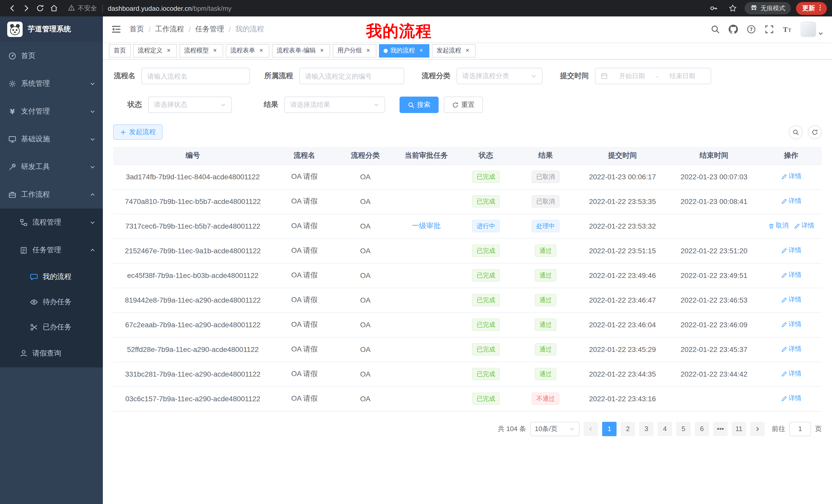 This screenshot has width=832, height=504. Describe the element at coordinates (210, 29) in the screenshot. I see `breadcrumb-item: 任务管理` at that location.